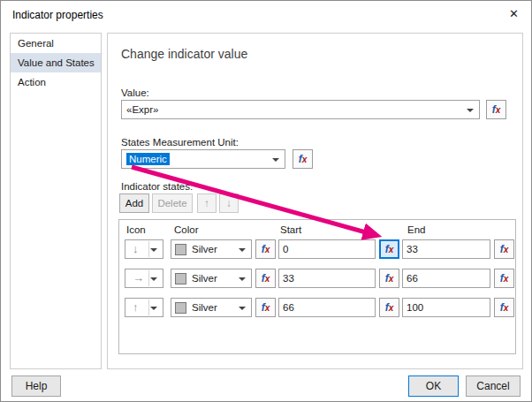  What do you see at coordinates (186, 230) in the screenshot?
I see `column-header-color: Color` at bounding box center [186, 230].